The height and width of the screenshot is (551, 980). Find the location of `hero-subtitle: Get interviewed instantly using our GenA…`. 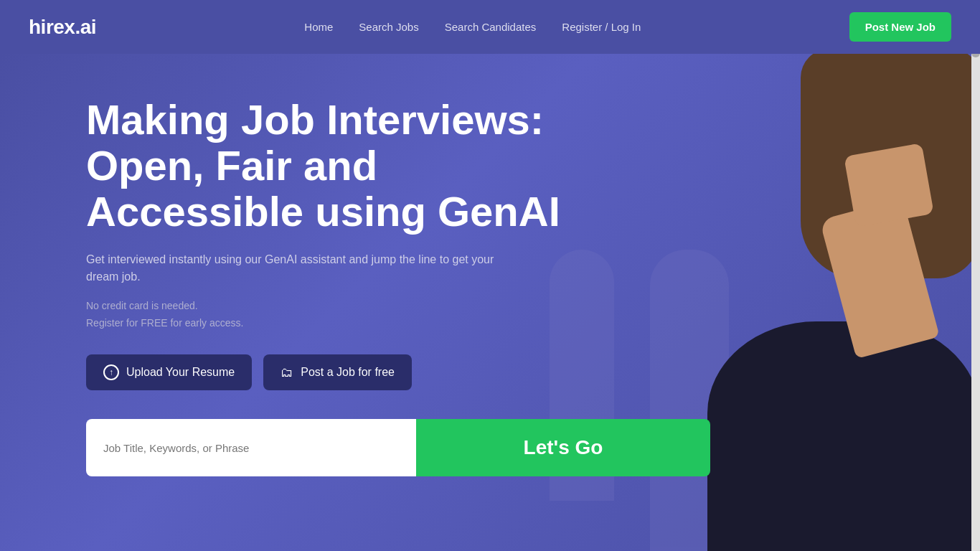

hero-subtitle: Get interviewed instantly using our GenA… is located at coordinates (294, 268).